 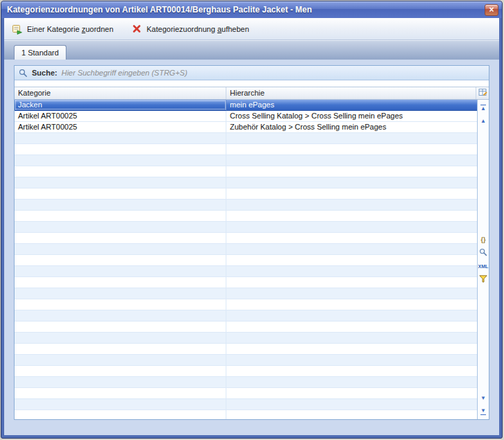 I want to click on scroll-last-icon: ▼, so click(x=483, y=412).